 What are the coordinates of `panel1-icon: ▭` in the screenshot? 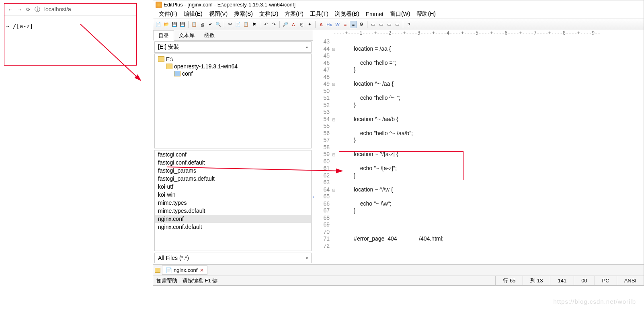 It's located at (373, 25).